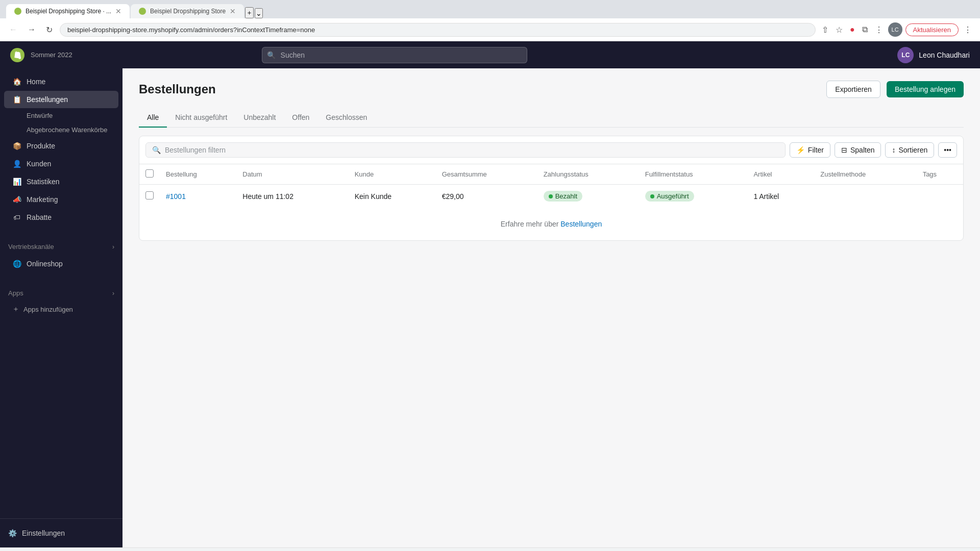 The width and height of the screenshot is (980, 551). What do you see at coordinates (67, 130) in the screenshot?
I see `sidebar-warenkörbe-label: Abgebrochene Warenkörbe` at bounding box center [67, 130].